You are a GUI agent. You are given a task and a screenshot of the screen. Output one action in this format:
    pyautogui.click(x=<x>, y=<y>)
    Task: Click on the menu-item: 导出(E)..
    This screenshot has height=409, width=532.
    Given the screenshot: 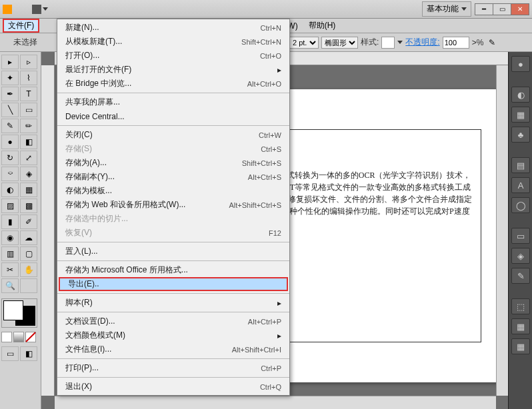 What is the action you would take?
    pyautogui.click(x=173, y=284)
    